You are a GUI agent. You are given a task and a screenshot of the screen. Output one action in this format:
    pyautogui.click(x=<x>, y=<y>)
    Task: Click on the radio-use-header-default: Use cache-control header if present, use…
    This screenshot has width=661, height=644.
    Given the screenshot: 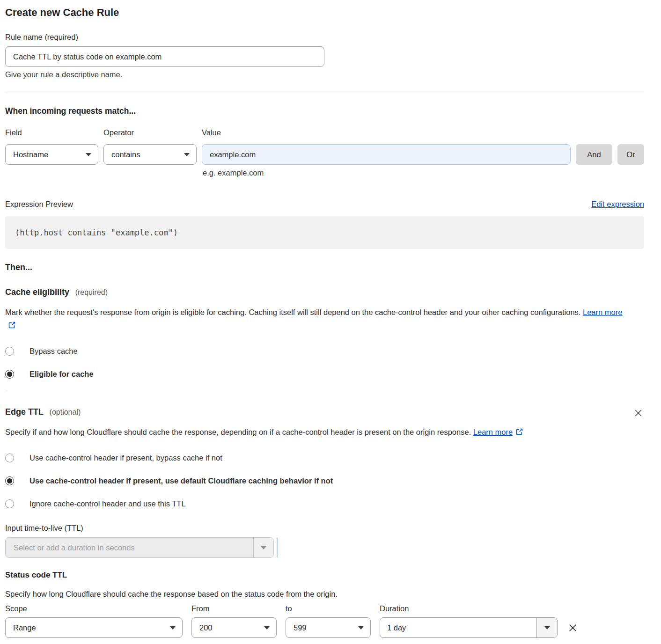 What is the action you would take?
    pyautogui.click(x=325, y=481)
    